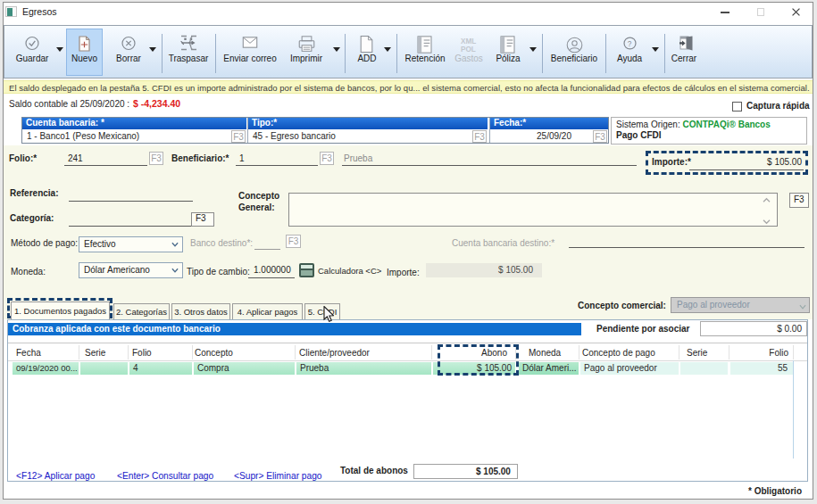 This screenshot has height=504, width=817. What do you see at coordinates (468, 50) in the screenshot?
I see `svg-text: POL` at bounding box center [468, 50].